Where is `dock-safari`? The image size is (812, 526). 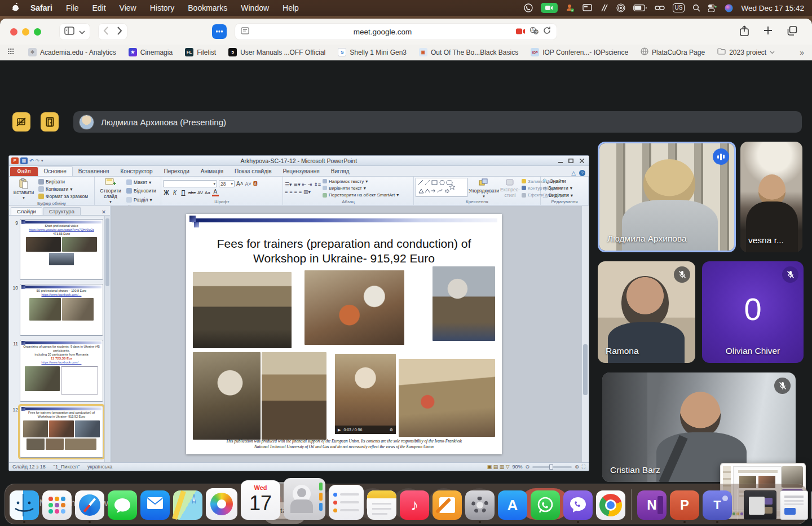
dock-safari is located at coordinates (90, 505).